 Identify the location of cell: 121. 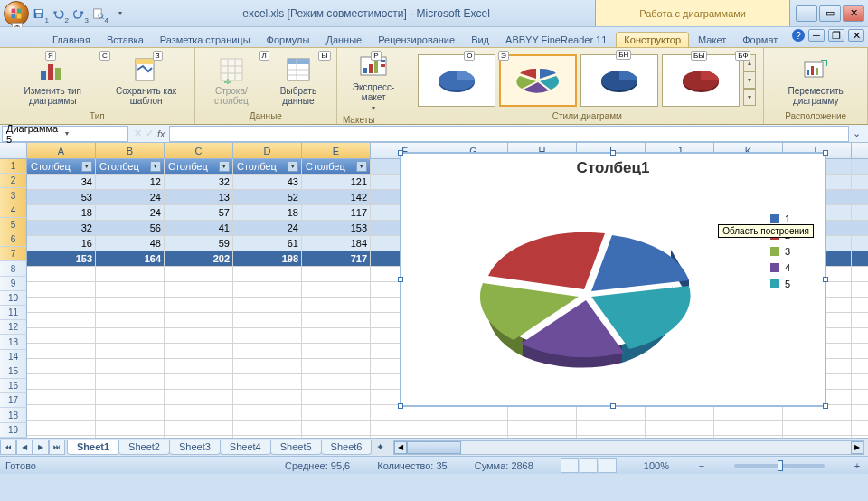
(336, 183).